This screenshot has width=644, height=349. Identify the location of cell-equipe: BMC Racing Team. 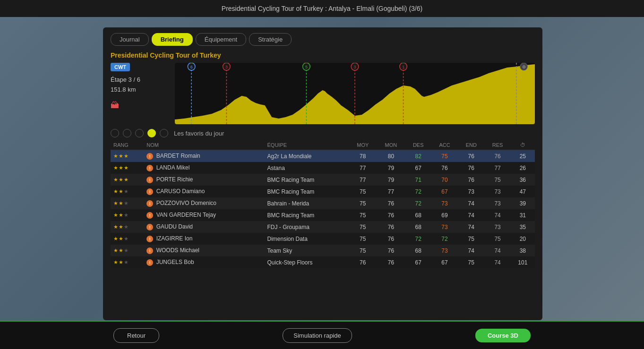
(306, 215).